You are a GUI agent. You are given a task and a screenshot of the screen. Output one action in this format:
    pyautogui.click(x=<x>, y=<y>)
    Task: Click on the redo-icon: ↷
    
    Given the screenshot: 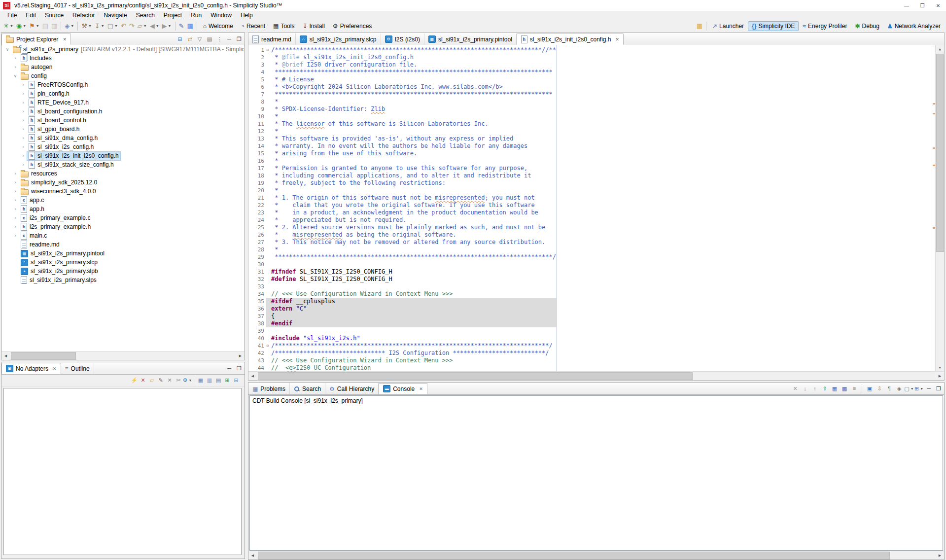 What is the action you would take?
    pyautogui.click(x=132, y=26)
    